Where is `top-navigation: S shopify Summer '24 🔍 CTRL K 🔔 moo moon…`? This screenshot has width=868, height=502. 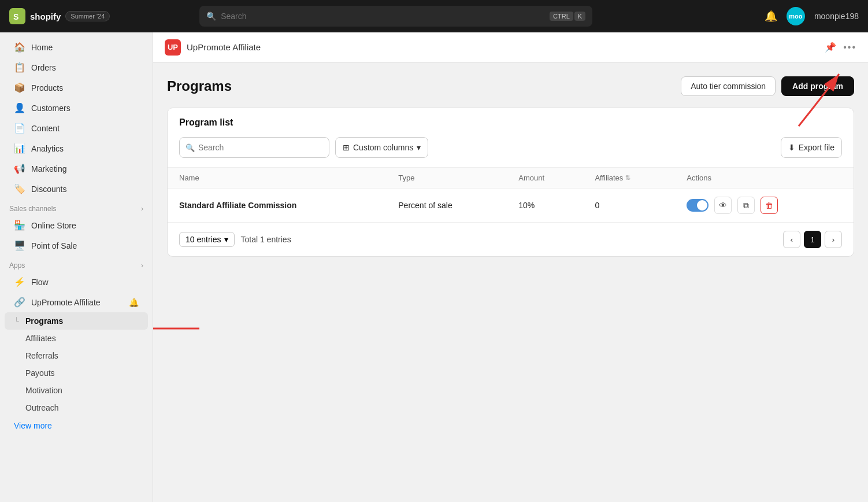 top-navigation: S shopify Summer '24 🔍 CTRL K 🔔 moo moon… is located at coordinates (434, 16).